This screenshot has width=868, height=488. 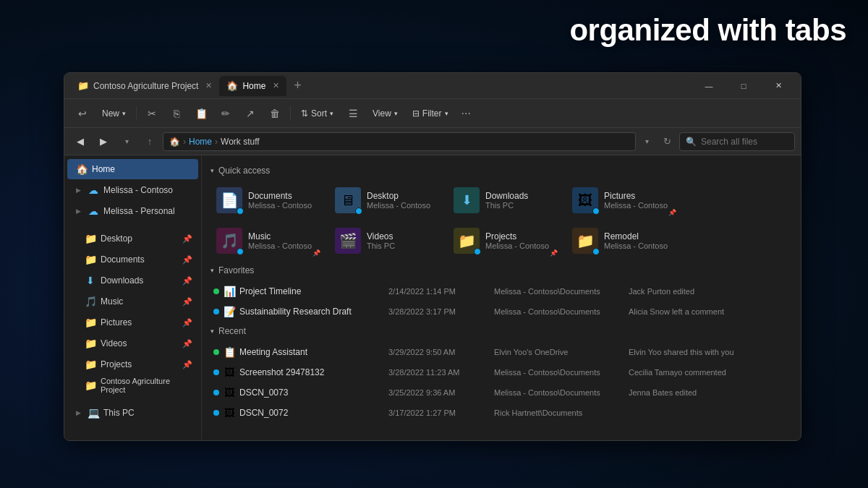 I want to click on quick-access-header: ▾ Quick access, so click(x=501, y=171).